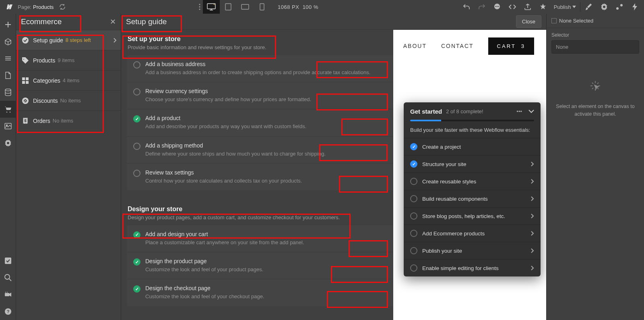 The height and width of the screenshot is (320, 644). What do you see at coordinates (237, 7) in the screenshot?
I see `device-toggle-group` at bounding box center [237, 7].